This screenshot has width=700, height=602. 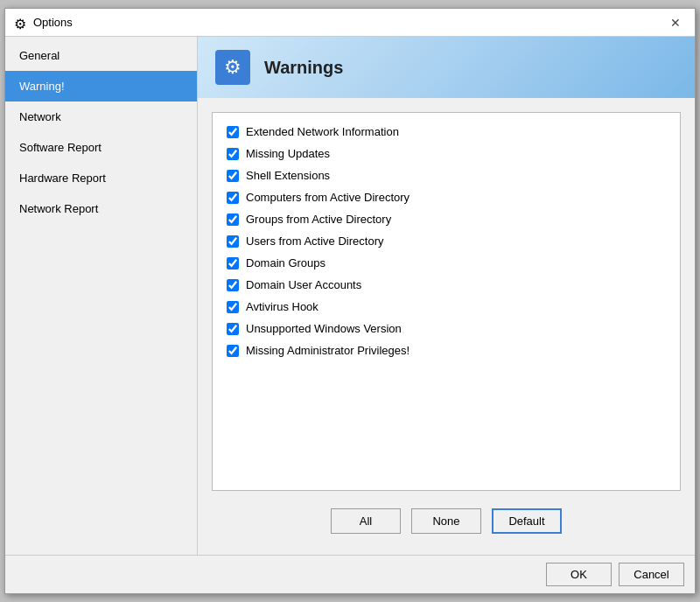 I want to click on header-icon: ⚙, so click(x=233, y=67).